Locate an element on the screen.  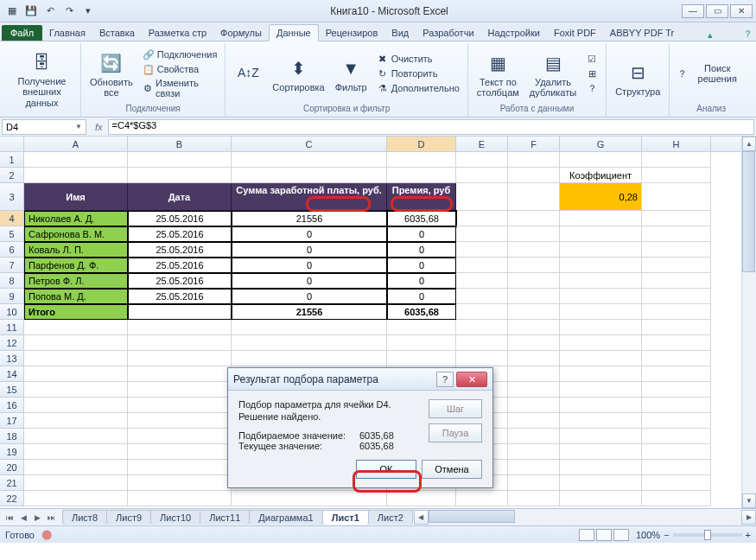
dialog-help-icon: ? is located at coordinates (445, 379).